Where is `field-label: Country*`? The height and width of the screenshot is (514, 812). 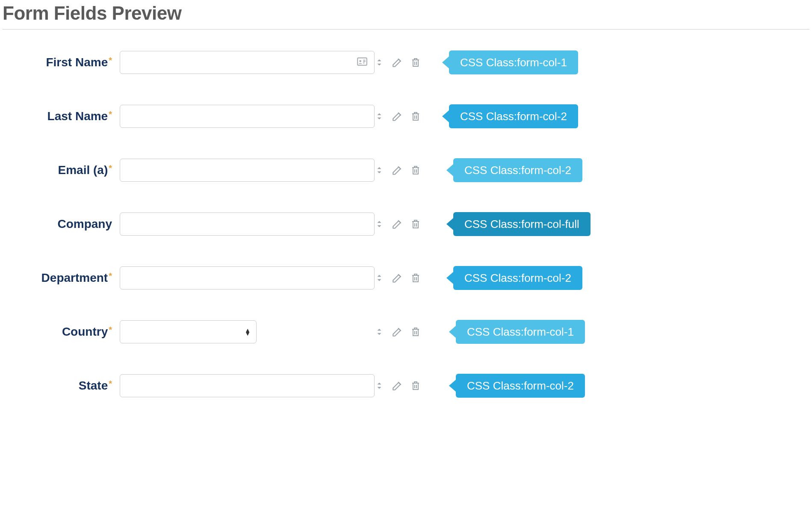
field-label: Country* is located at coordinates (59, 332).